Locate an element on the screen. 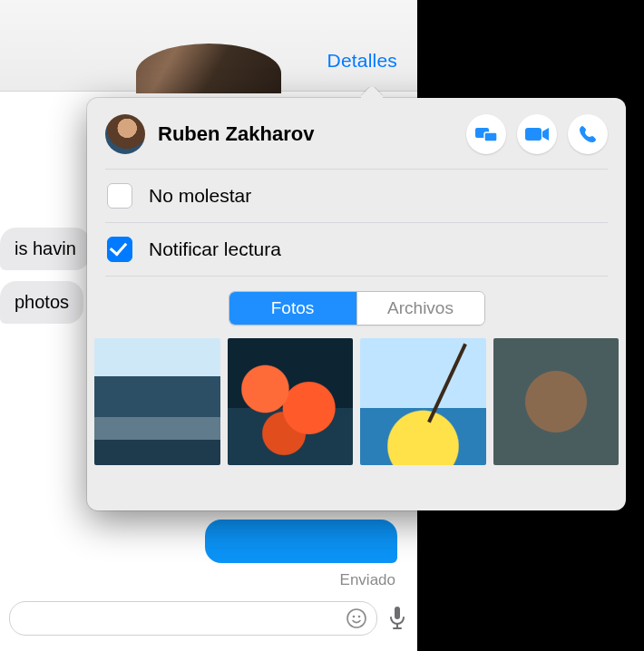  incoming-message: photos is located at coordinates (42, 303).